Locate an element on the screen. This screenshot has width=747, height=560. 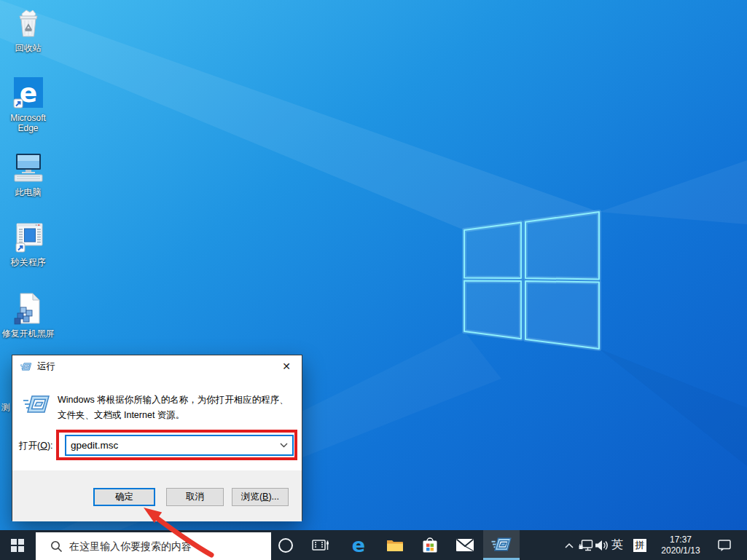
desktop-icon-this-pc: 此电脑 is located at coordinates (28, 173).